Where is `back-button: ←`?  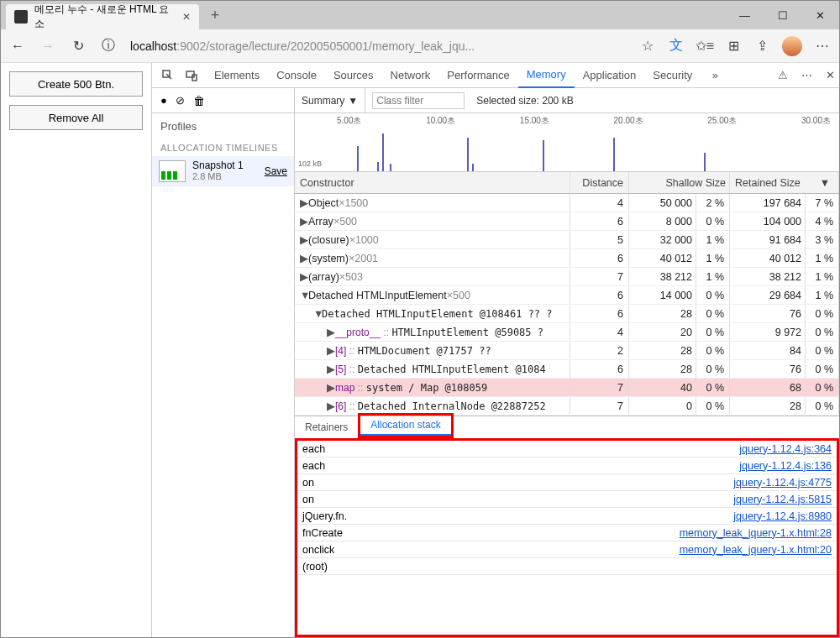 back-button: ← is located at coordinates (18, 46).